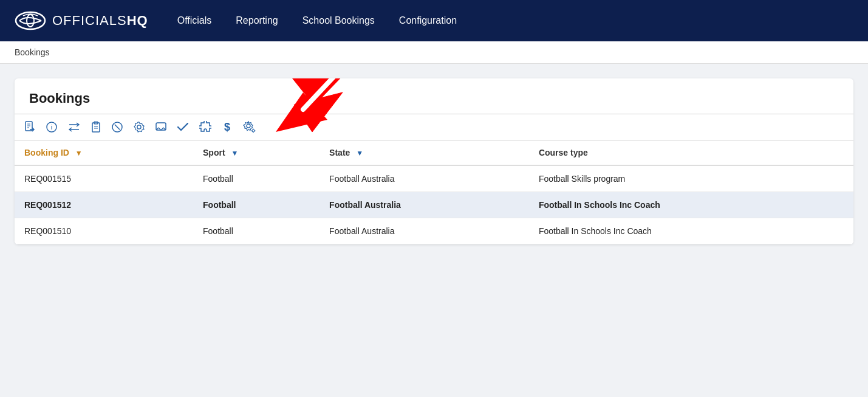 This screenshot has width=868, height=397. What do you see at coordinates (161, 127) in the screenshot?
I see `message-icon` at bounding box center [161, 127].